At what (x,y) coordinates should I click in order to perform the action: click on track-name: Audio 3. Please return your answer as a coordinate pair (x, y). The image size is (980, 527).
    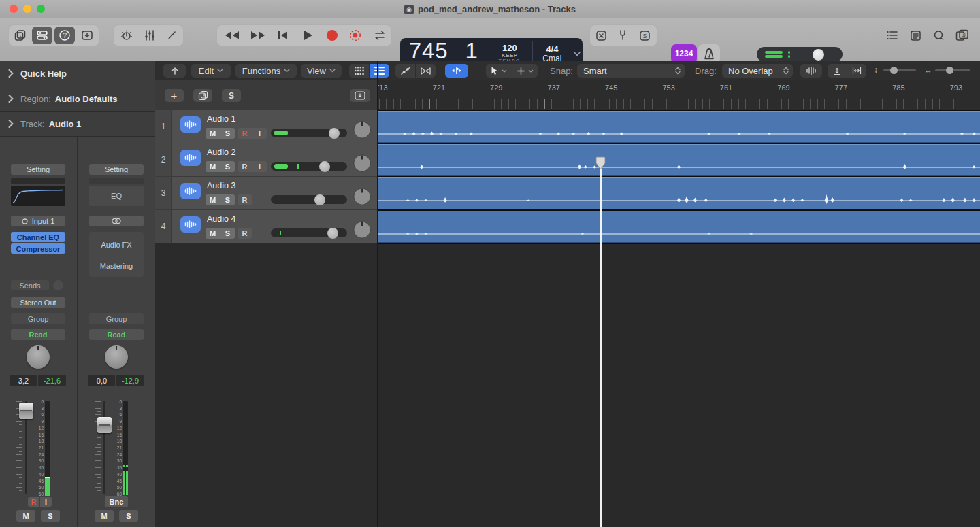
    Looking at the image, I should click on (221, 186).